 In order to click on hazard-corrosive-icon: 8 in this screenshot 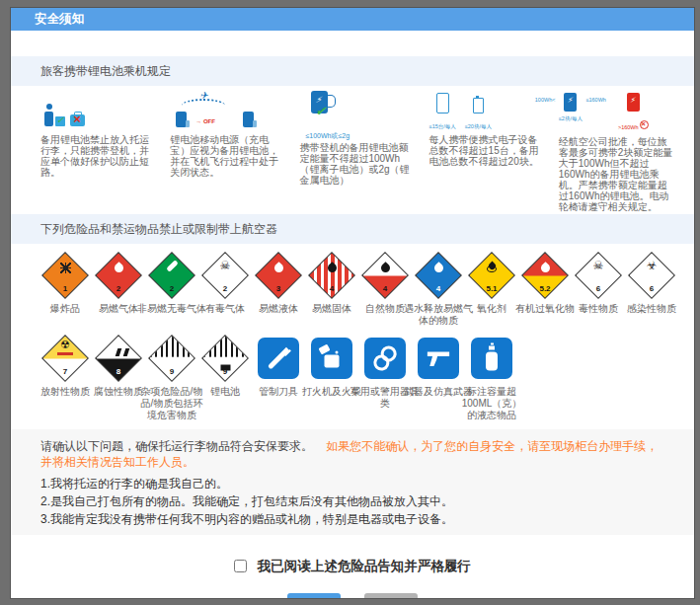, I will do `click(118, 358)`.